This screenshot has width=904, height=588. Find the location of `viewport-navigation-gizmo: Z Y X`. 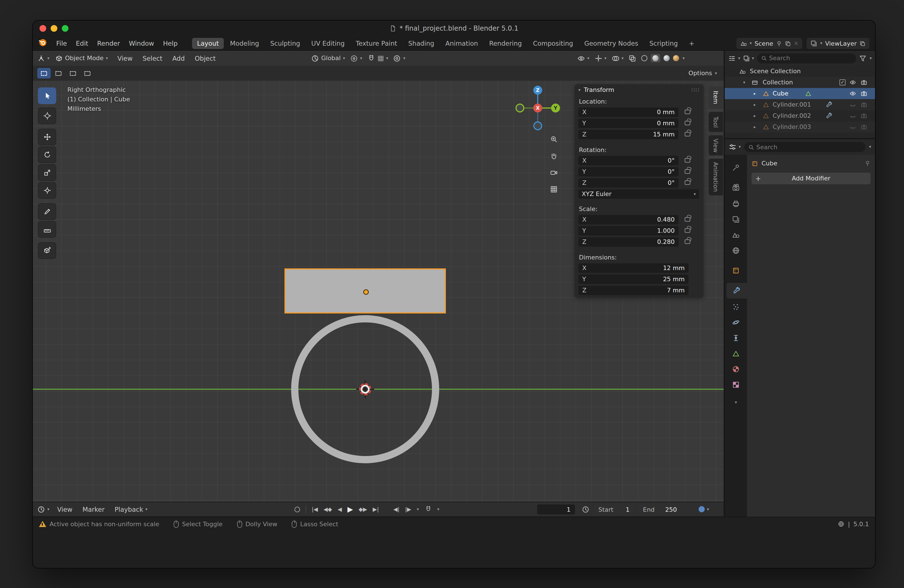

viewport-navigation-gizmo: Z Y X is located at coordinates (539, 109).